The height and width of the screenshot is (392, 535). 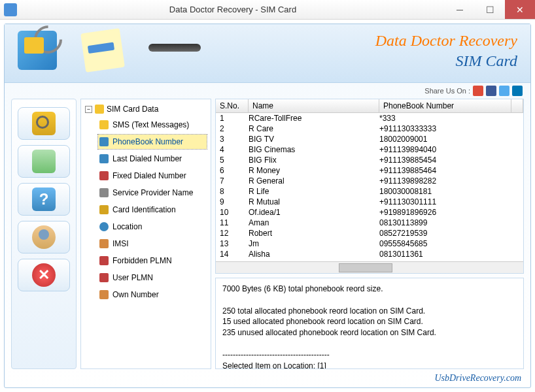 I want to click on cell-num: 180030008181, so click(x=451, y=191).